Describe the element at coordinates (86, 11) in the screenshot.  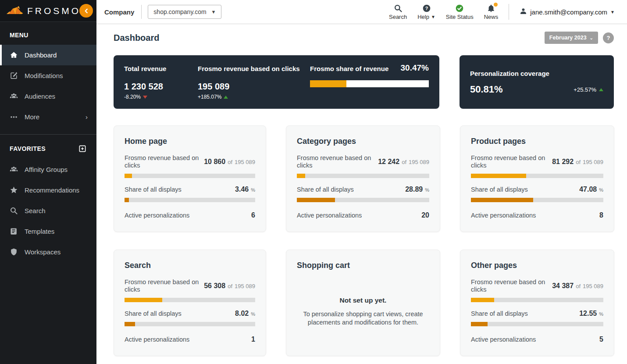
I see `sidebar-collapse-button` at that location.